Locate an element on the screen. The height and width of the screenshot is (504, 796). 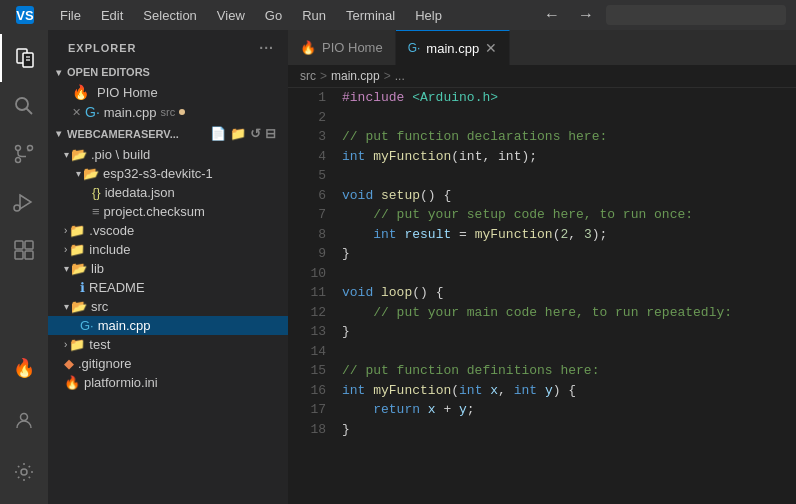
pio-file-icon: 🔥 is located at coordinates (72, 382).